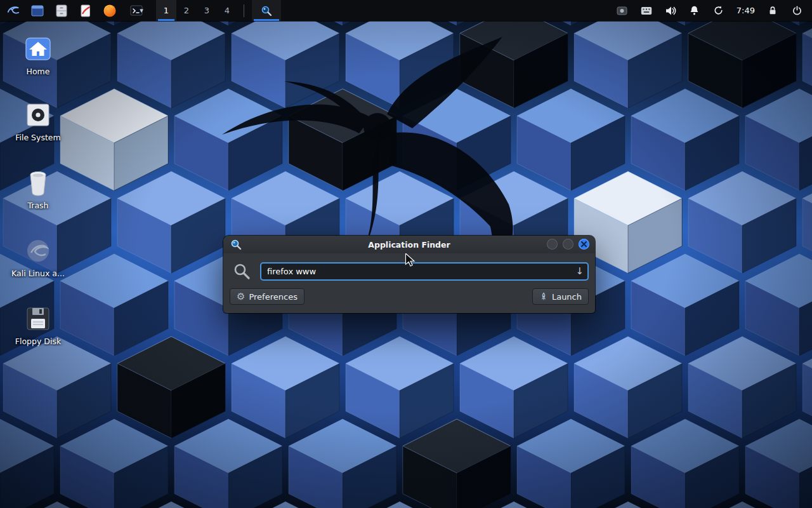 The width and height of the screenshot is (812, 508). Describe the element at coordinates (561, 297) in the screenshot. I see `launch-button: Launch` at that location.